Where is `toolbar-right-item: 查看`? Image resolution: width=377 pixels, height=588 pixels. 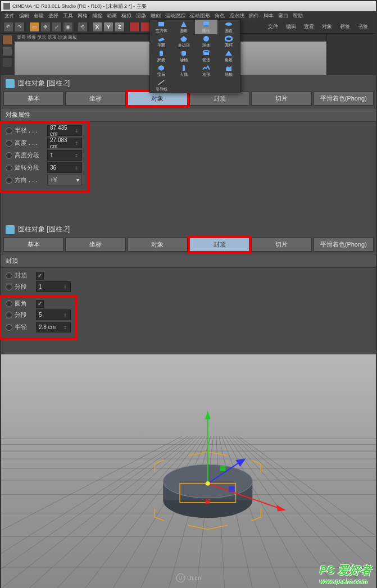 toolbar-right-item: 查看 is located at coordinates (309, 27).